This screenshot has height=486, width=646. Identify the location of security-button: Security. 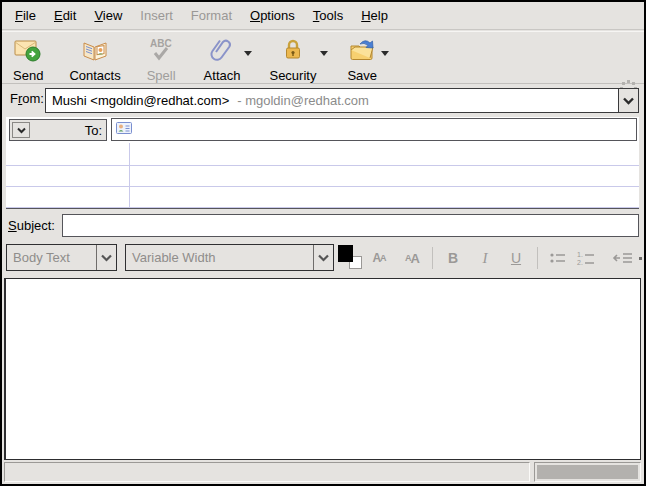
(292, 60).